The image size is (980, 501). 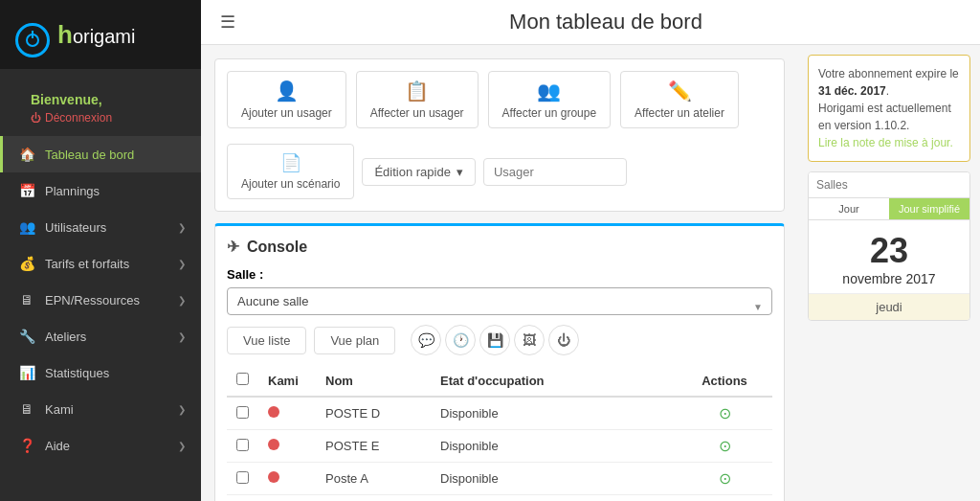 I want to click on sidebar-item-plannings: 📅 Plannings, so click(x=100, y=191).